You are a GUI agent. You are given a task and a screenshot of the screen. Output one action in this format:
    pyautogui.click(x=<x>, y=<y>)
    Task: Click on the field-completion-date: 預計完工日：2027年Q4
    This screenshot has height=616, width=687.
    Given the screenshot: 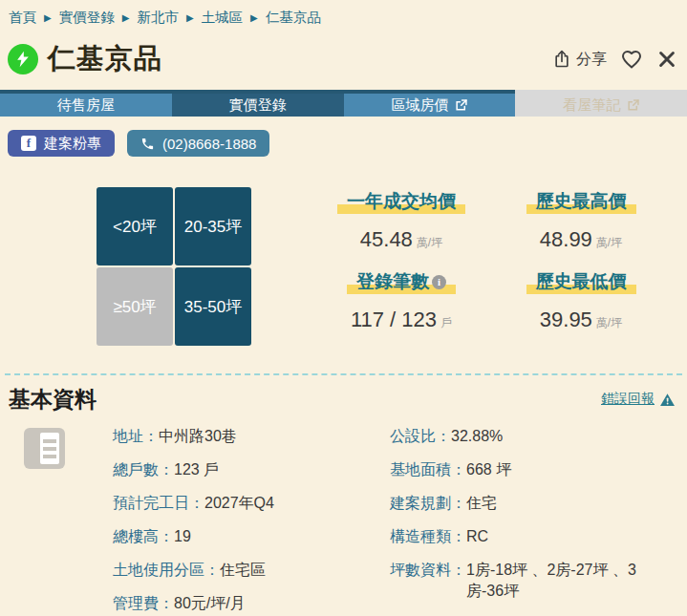 What is the action you would take?
    pyautogui.click(x=245, y=510)
    